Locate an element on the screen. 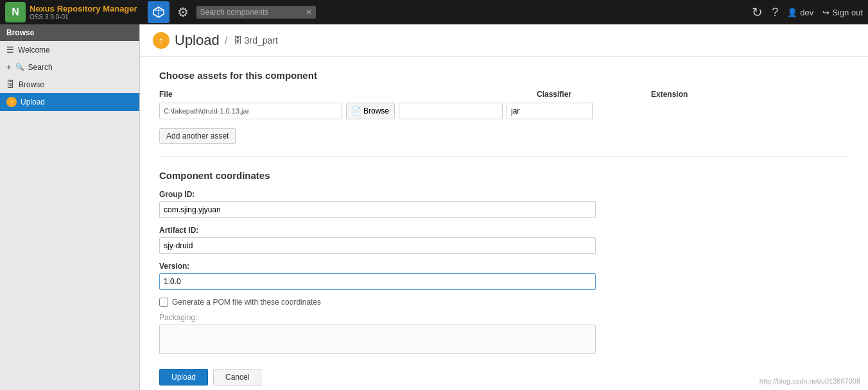 Image resolution: width=868 pixels, height=390 pixels. coordinates-section-title: Component coordinates is located at coordinates (504, 176).